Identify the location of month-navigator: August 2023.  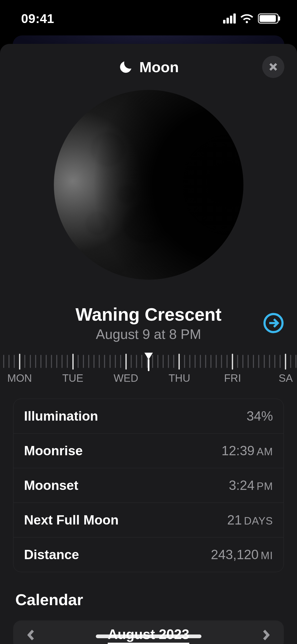
(148, 632).